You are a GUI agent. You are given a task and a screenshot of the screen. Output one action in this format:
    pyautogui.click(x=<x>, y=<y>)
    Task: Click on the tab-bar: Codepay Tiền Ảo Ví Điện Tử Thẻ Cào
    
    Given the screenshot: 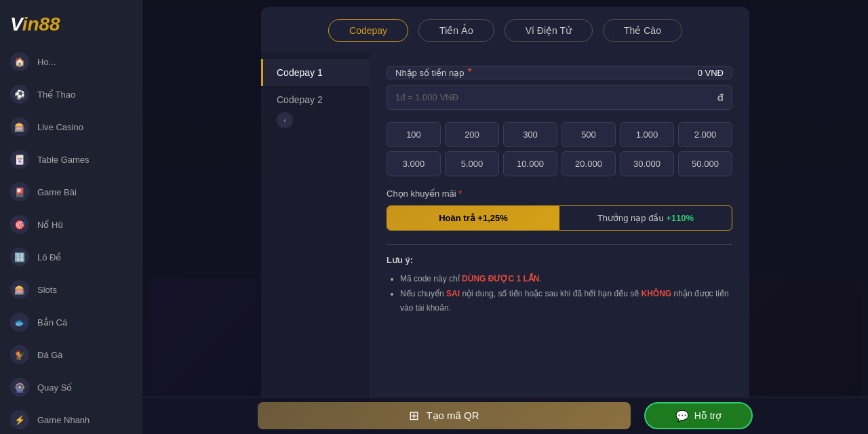 What is the action you would take?
    pyautogui.click(x=505, y=30)
    